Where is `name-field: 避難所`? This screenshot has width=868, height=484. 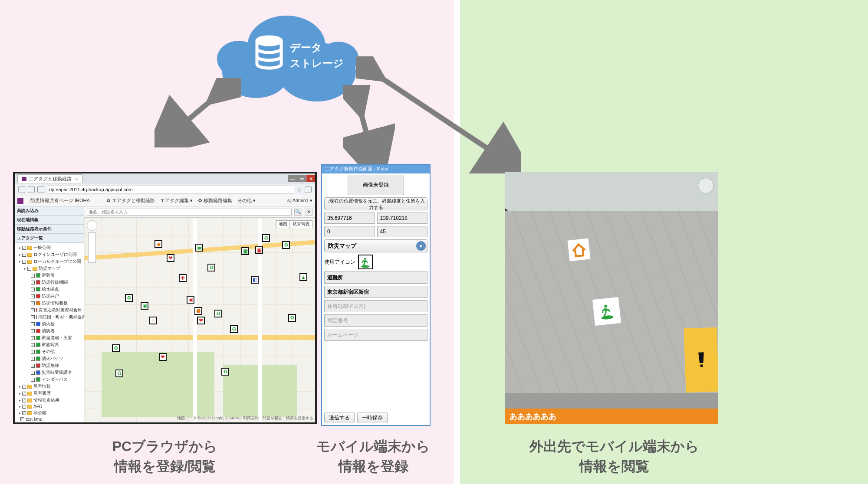
name-field: 避難所 is located at coordinates (376, 278).